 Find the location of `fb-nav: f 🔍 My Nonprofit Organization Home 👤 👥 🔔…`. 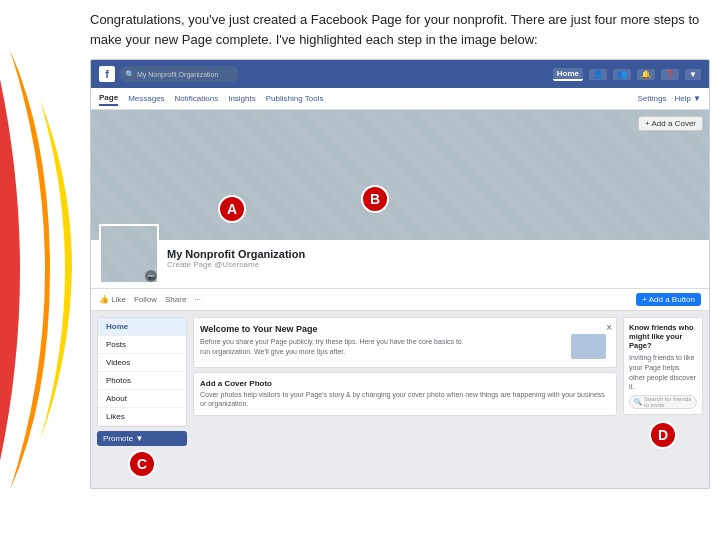

fb-nav: f 🔍 My Nonprofit Organization Home 👤 👥 🔔… is located at coordinates (400, 74).